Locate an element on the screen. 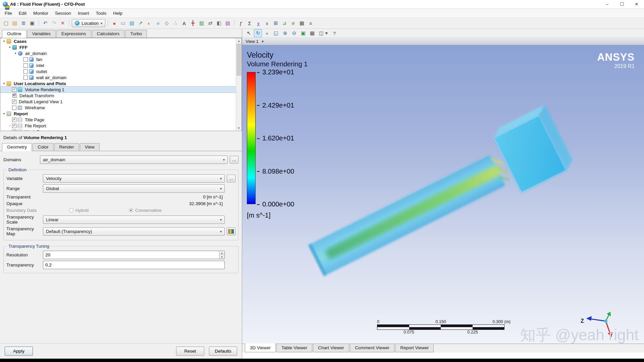 The image size is (644, 362). legend-icon: ▥ is located at coordinates (202, 23).